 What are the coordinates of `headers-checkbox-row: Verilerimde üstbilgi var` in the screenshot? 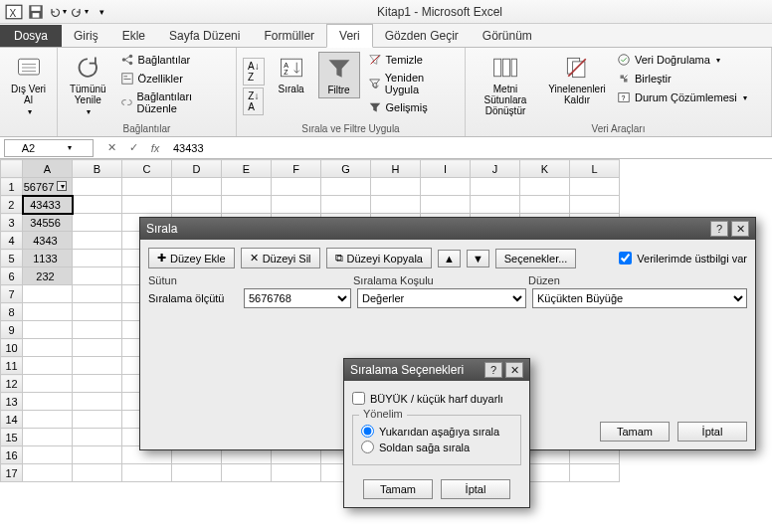 It's located at (682, 259).